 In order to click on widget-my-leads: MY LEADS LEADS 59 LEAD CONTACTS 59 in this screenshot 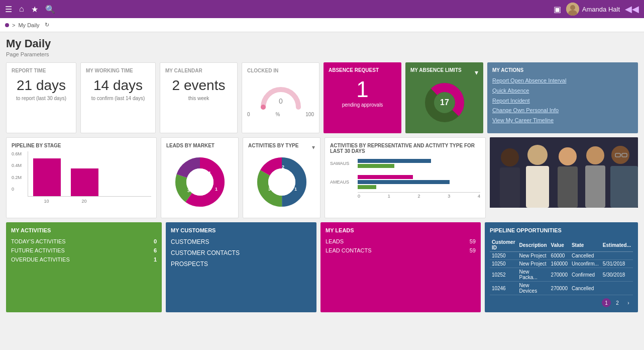, I will do `click(401, 268)`.